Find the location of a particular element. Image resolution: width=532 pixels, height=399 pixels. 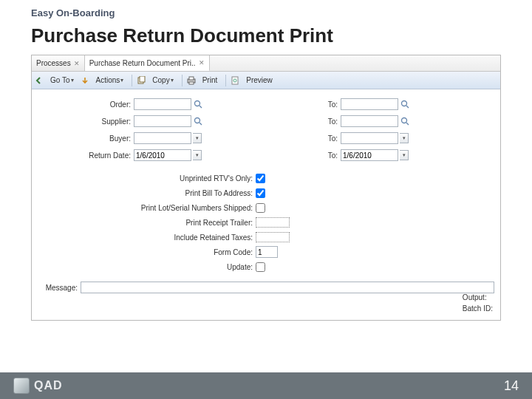

tab-label: Processes is located at coordinates (53, 64).